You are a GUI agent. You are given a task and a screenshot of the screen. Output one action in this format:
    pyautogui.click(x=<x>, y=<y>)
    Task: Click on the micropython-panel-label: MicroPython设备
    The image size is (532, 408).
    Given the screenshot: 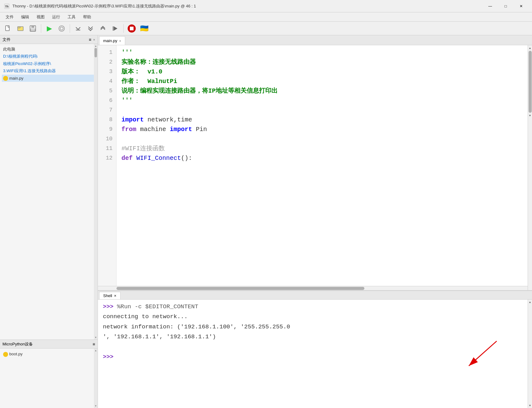 What is the action you would take?
    pyautogui.click(x=18, y=344)
    